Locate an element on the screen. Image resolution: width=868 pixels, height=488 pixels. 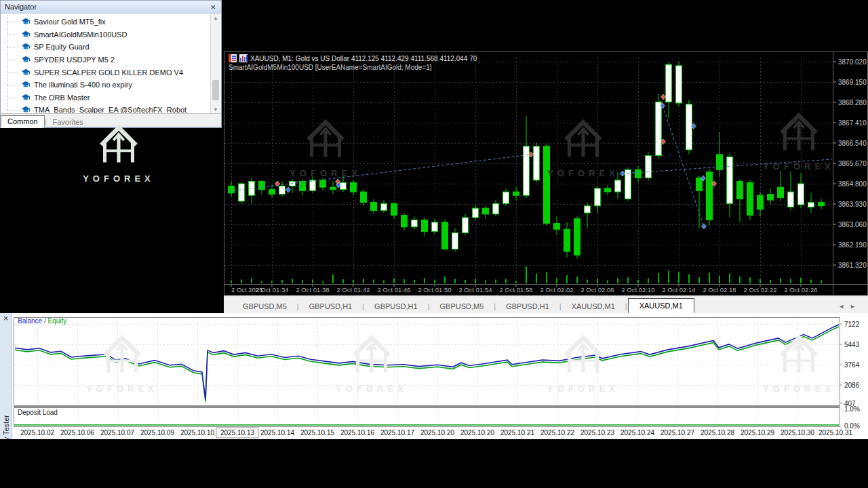
svg-text: 2025.10.21 is located at coordinates (517, 432).